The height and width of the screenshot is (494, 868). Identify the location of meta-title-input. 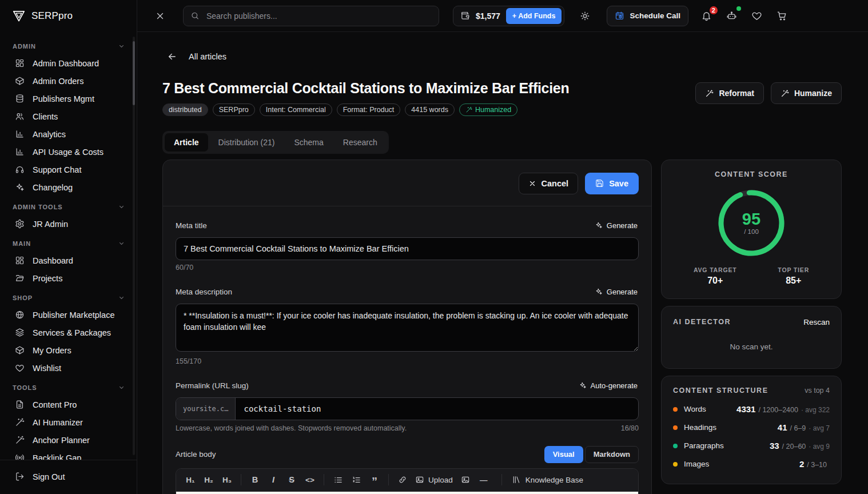
(407, 249).